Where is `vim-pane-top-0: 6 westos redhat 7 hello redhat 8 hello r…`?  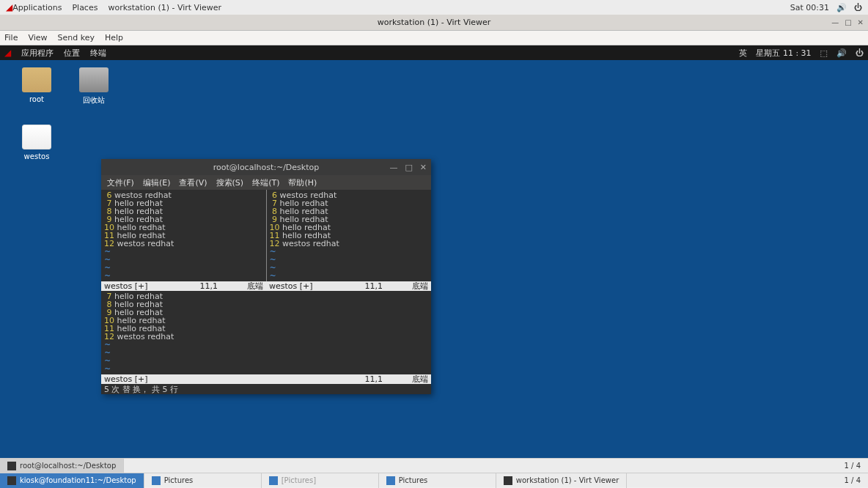 vim-pane-top-0: 6 westos redhat 7 hello redhat 8 hello r… is located at coordinates (184, 236).